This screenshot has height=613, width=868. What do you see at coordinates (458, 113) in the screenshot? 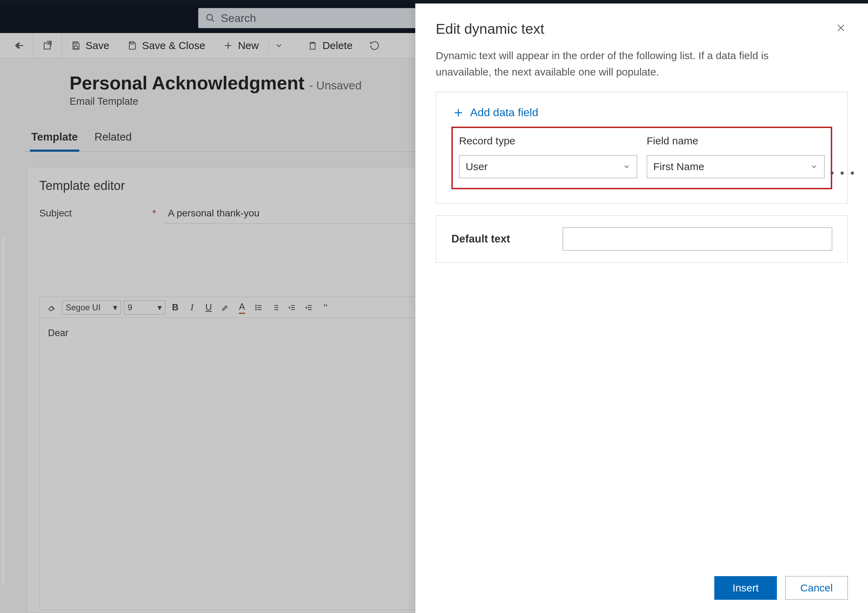
I see `plus-icon` at bounding box center [458, 113].